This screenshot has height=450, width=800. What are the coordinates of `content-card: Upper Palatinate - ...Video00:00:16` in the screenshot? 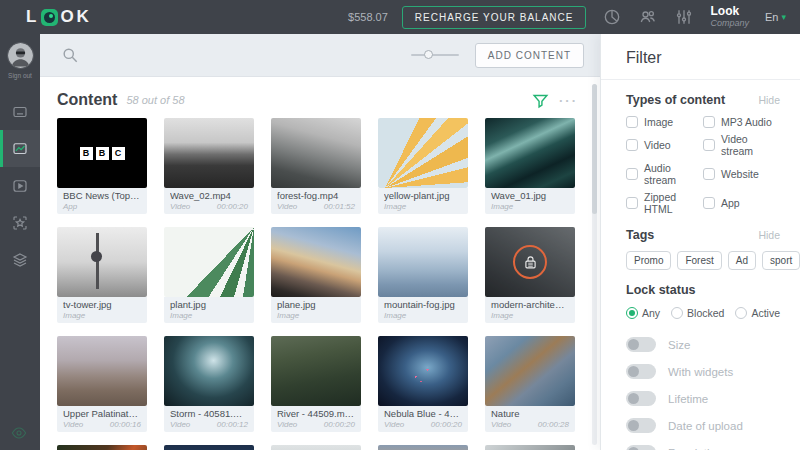 It's located at (102, 384).